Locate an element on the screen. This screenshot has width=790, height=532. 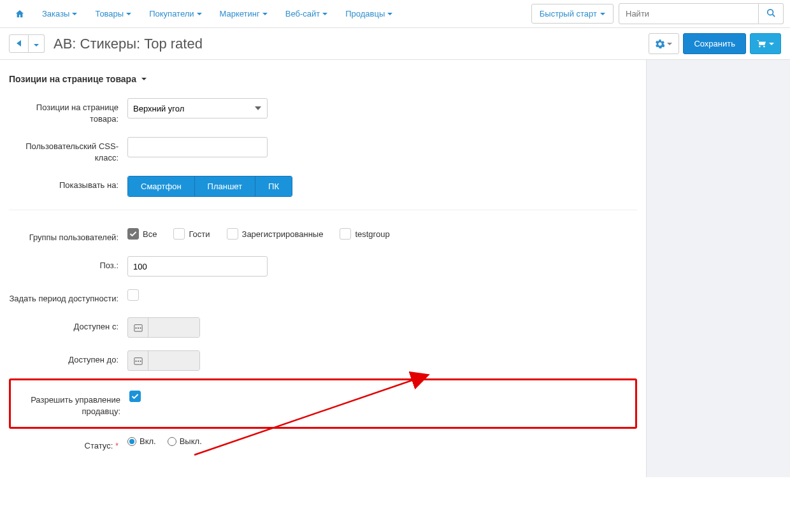
arrow-left-icon is located at coordinates (19, 43).